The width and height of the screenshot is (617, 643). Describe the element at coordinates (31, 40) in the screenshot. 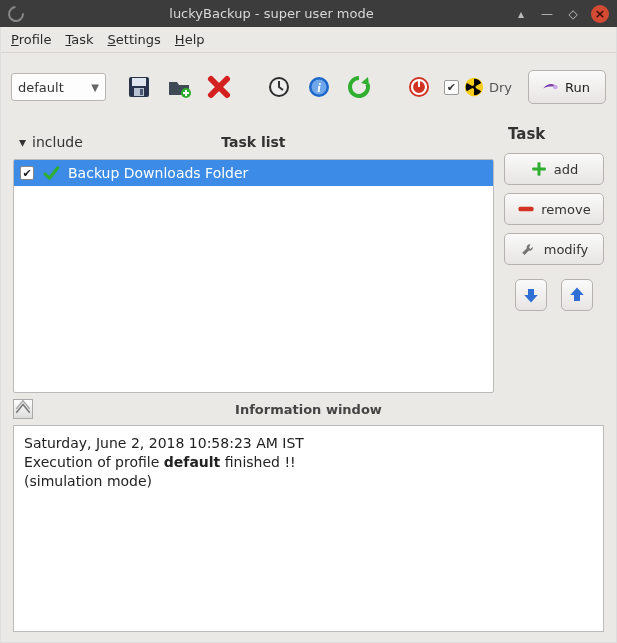

I see `menu-profile: Profile` at that location.